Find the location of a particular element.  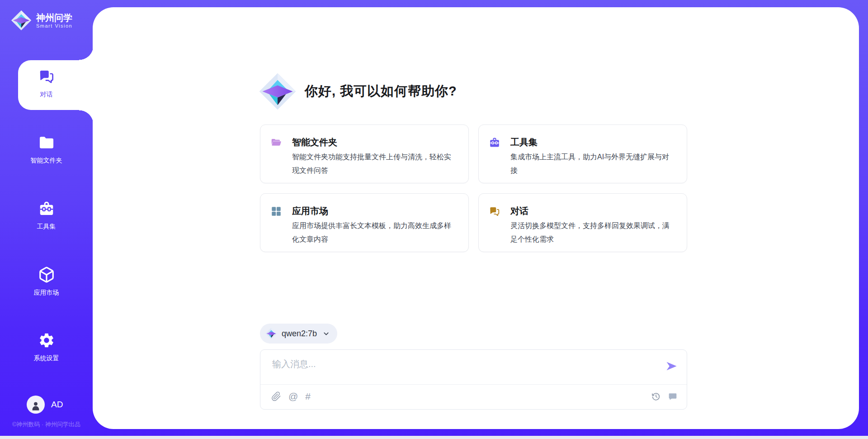

window-bottom-edge is located at coordinates (434, 437).